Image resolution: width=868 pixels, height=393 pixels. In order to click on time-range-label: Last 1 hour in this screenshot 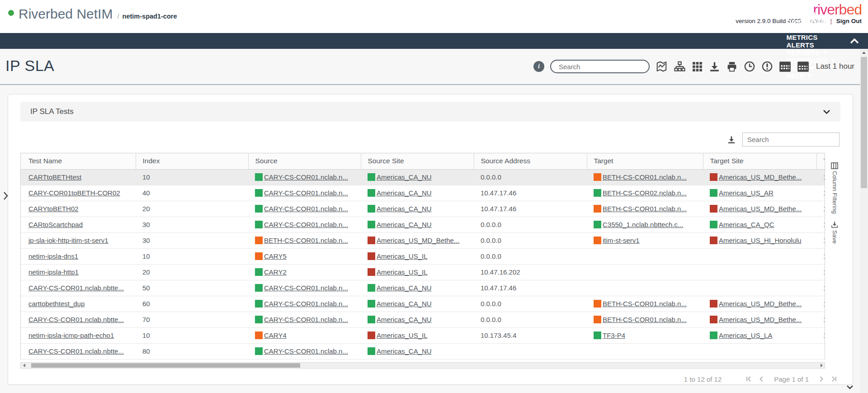, I will do `click(835, 66)`.